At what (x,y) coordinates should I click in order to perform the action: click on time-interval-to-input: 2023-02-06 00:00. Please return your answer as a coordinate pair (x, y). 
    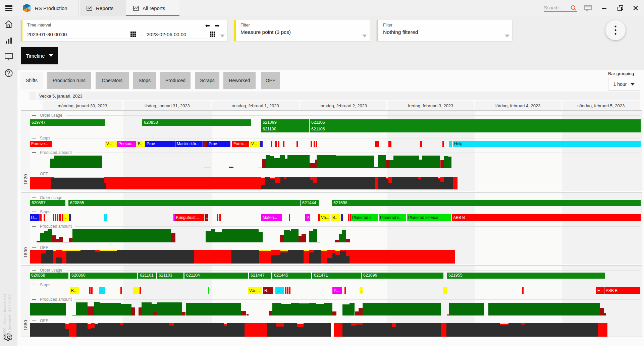
    Looking at the image, I should click on (182, 35).